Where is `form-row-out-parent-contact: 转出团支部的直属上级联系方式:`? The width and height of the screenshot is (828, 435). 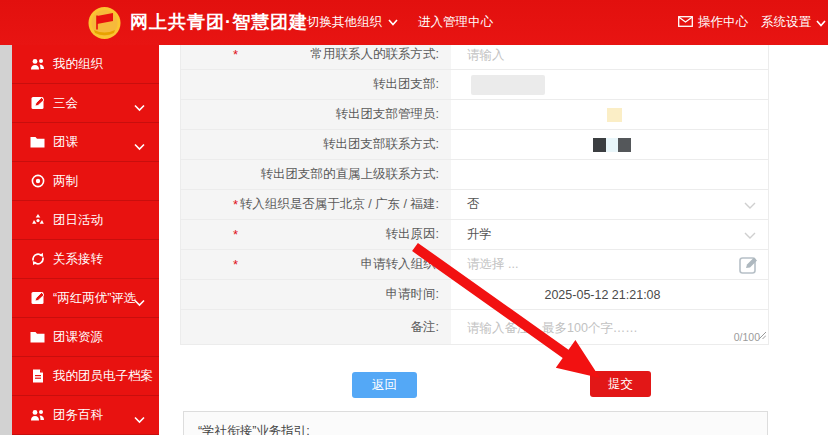 form-row-out-parent-contact: 转出团支部的直属上级联系方式: is located at coordinates (474, 175).